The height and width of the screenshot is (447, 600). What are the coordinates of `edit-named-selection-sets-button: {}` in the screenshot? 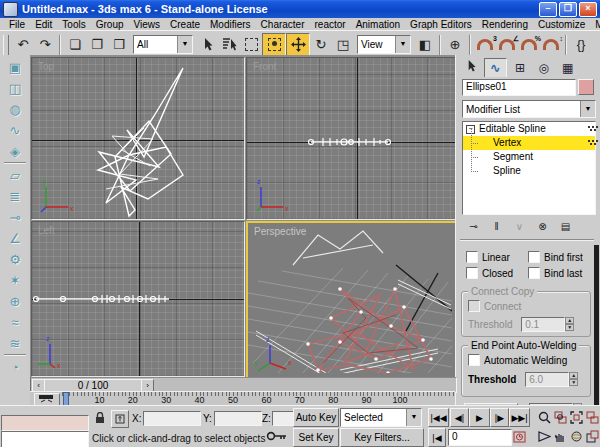 It's located at (581, 45).